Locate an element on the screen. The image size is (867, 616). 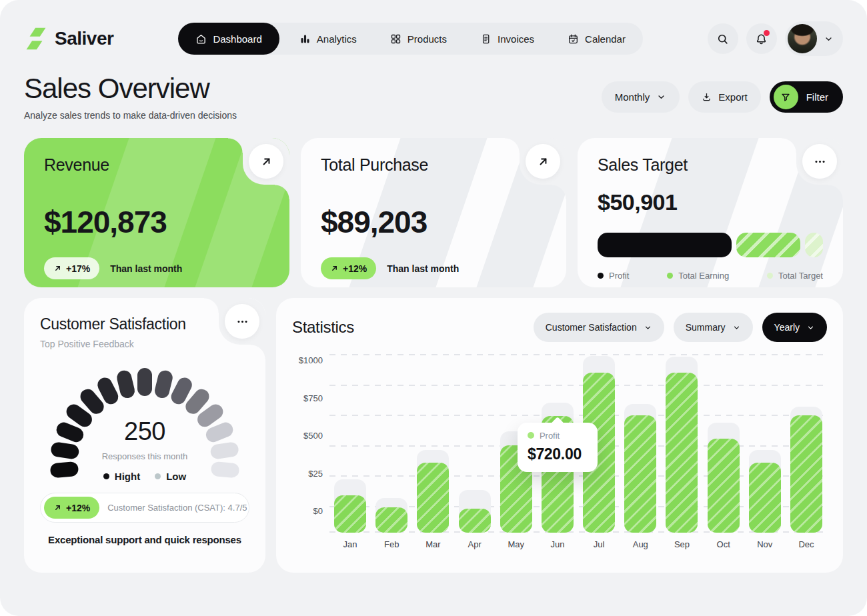
brand: Saliver is located at coordinates (69, 39).